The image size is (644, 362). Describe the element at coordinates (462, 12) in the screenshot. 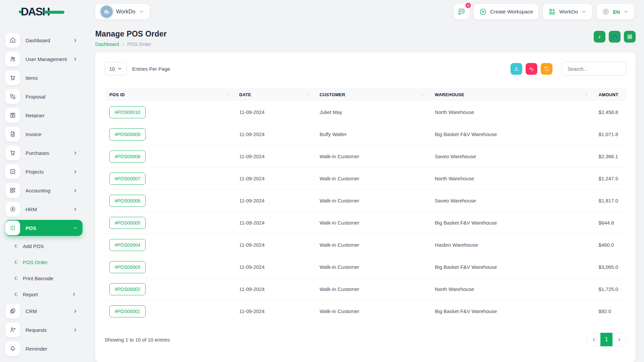

I see `messages-button: 0` at that location.